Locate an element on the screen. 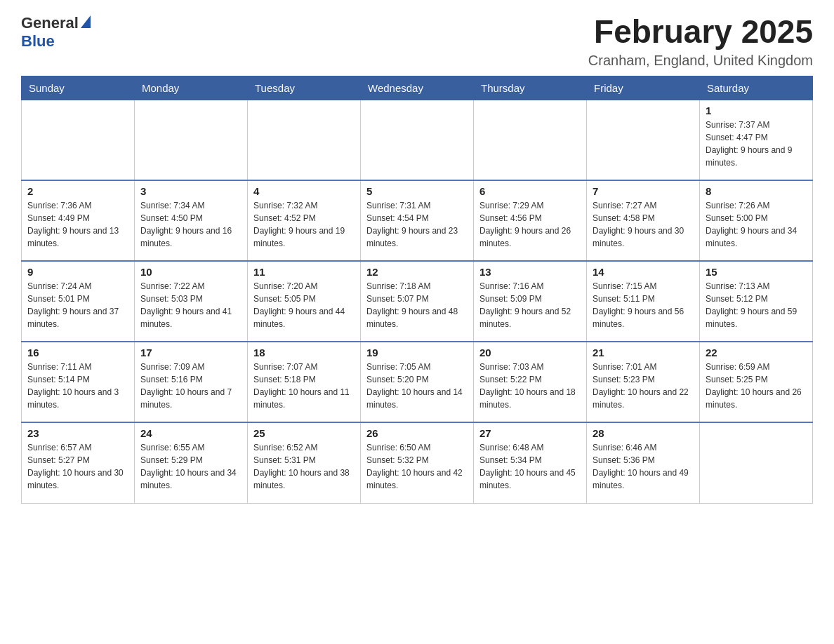  page-header: General Blue February 2025 Cranham, Engl… is located at coordinates (417, 41).